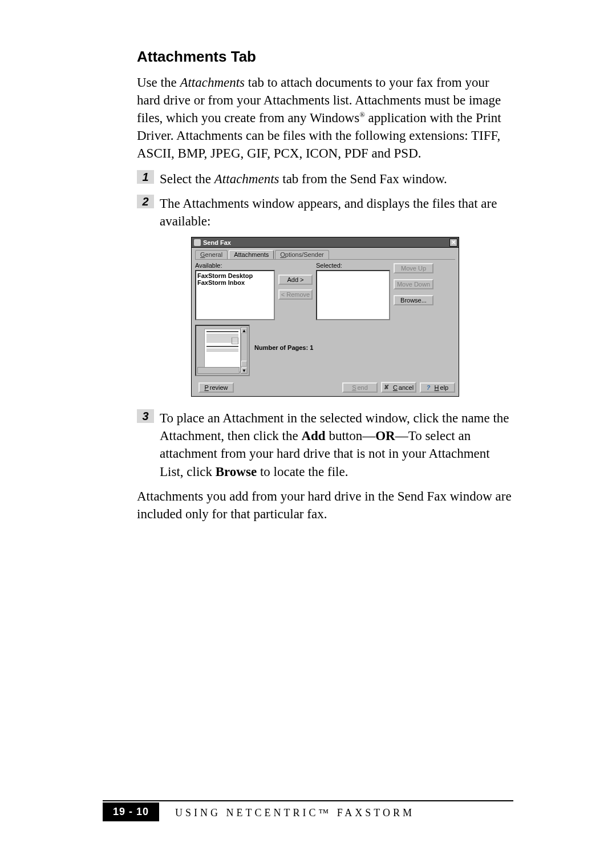 This screenshot has height=867, width=616. I want to click on help-mn: H, so click(437, 388).